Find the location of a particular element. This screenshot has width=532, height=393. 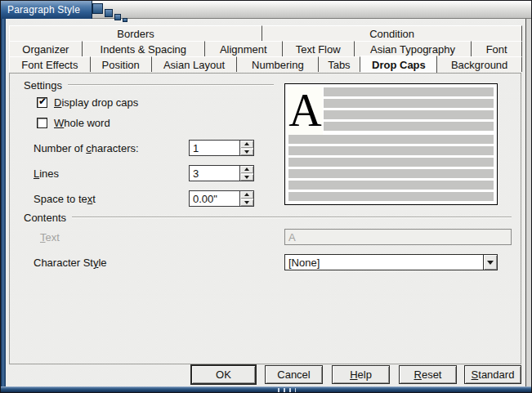

tab-drop-caps: Drop Caps is located at coordinates (399, 64).